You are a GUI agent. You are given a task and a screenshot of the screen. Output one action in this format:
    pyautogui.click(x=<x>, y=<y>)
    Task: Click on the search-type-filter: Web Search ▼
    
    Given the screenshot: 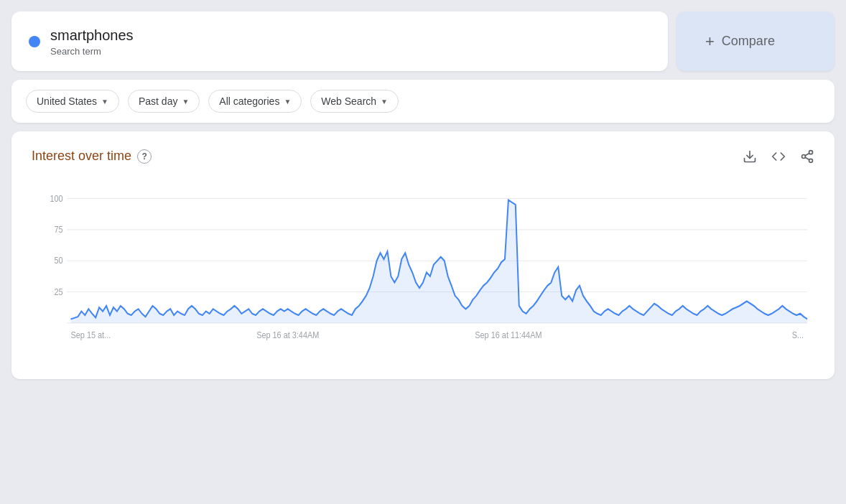 What is the action you would take?
    pyautogui.click(x=355, y=101)
    